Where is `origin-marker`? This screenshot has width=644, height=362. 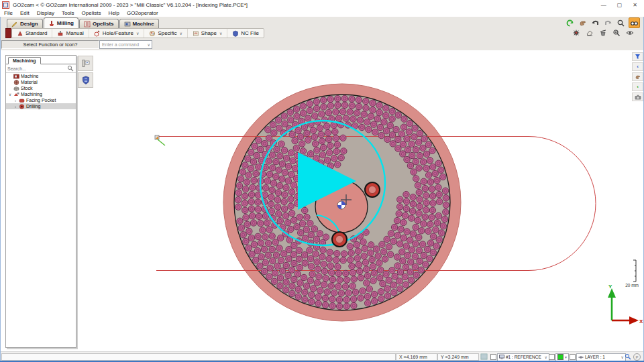
origin-marker is located at coordinates (341, 205).